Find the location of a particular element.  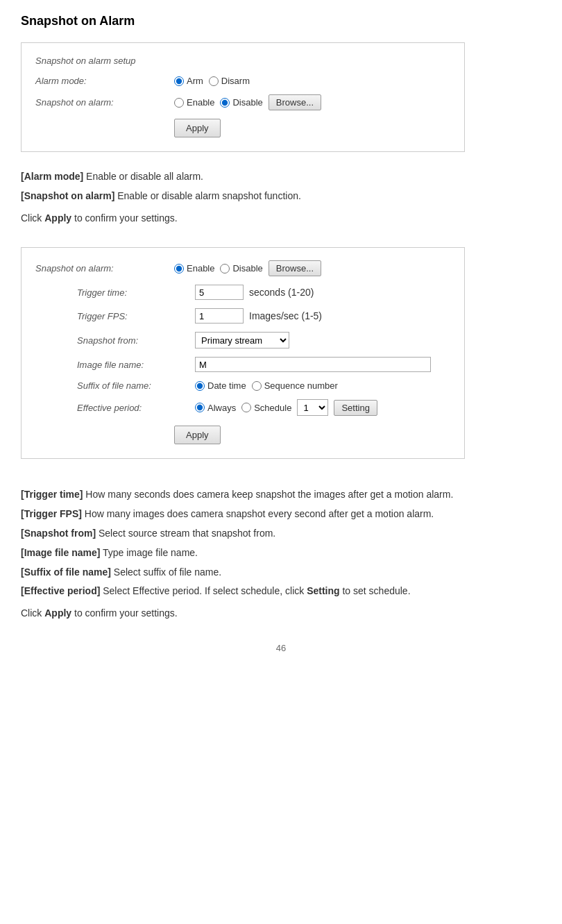

description-1: [Alarm mode] Enable or disable all alarm… is located at coordinates (281, 197).